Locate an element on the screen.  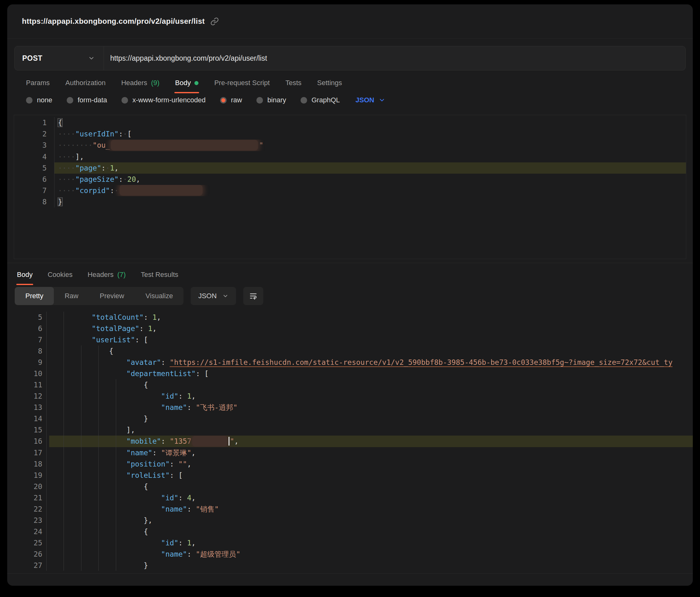
line-number: 25 is located at coordinates (28, 543).